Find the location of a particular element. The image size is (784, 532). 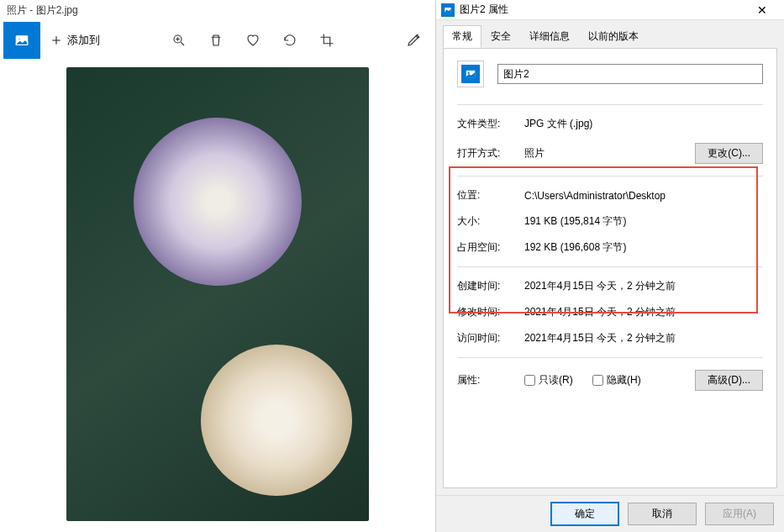

accessed-value: 2021年4月15日 今天，2 分钟之前 is located at coordinates (644, 338).